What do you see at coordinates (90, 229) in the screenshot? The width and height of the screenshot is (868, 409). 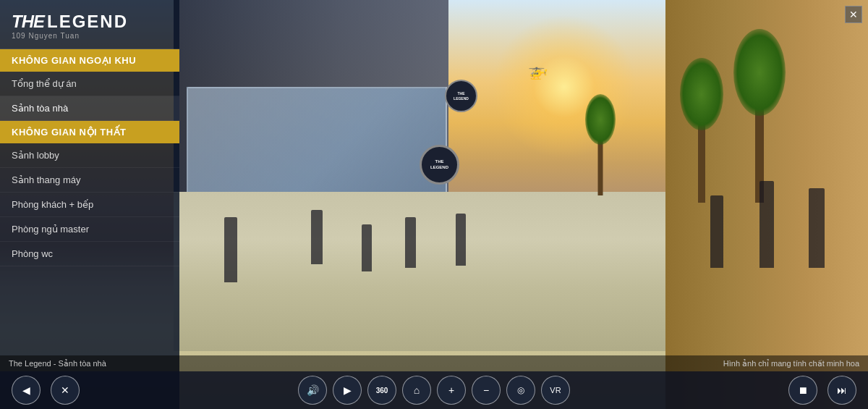 I see `nav-item-phong-ngu: Phòng ngủ master` at bounding box center [90, 229].